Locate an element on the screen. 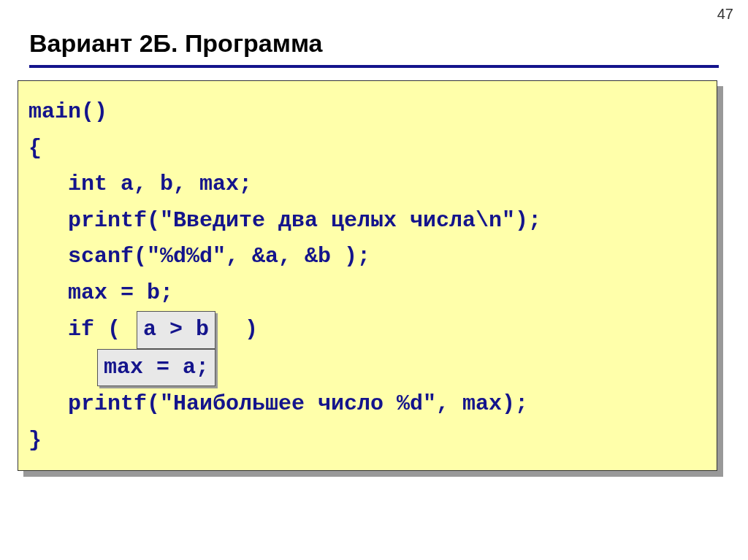  code-line-7-pre: if ( is located at coordinates (81, 330).